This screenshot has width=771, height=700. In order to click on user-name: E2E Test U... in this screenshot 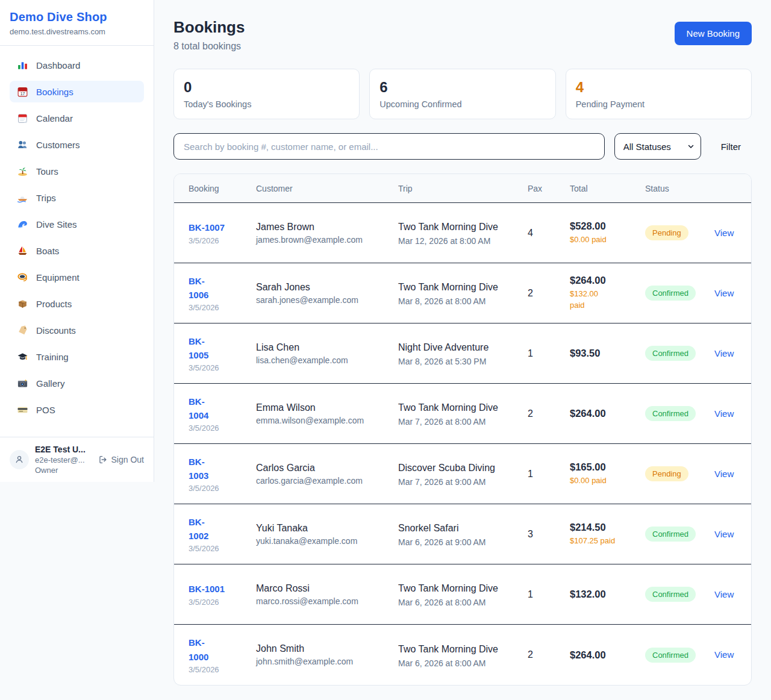, I will do `click(60, 449)`.